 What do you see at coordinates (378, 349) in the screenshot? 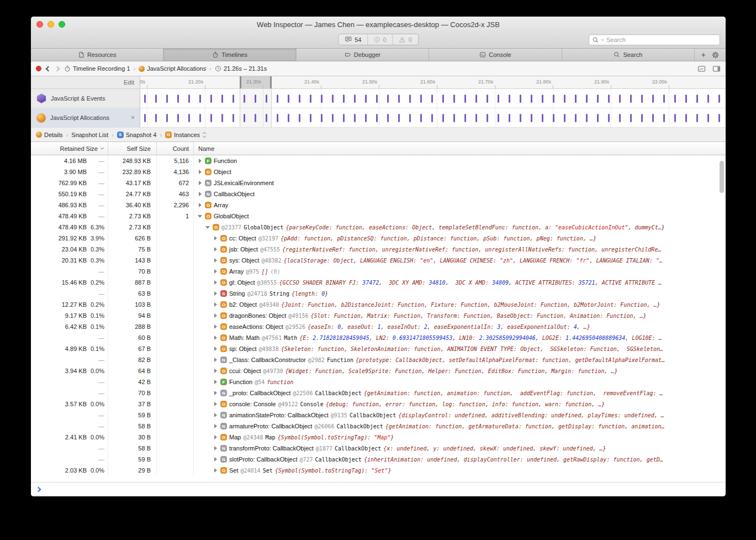
I see `table-row: 4.89 KB0.1%67 Bsp: Object@49838{Skeleton…` at bounding box center [378, 349].